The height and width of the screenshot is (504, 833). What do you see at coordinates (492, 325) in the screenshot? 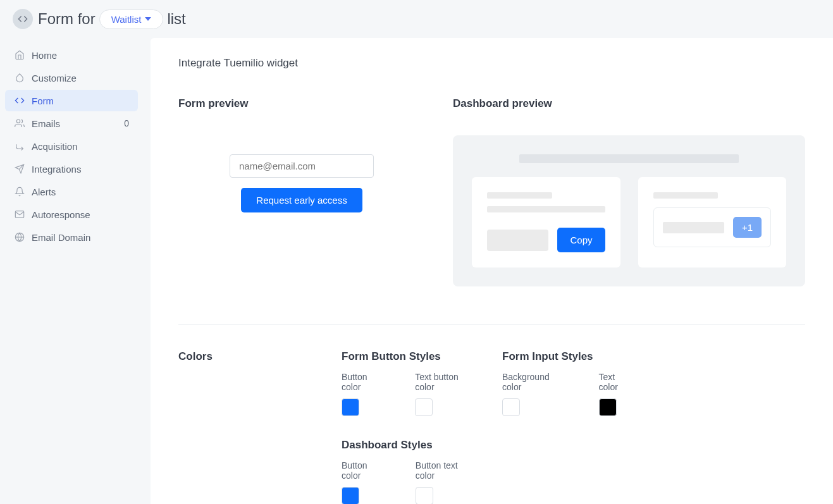
I see `divider` at bounding box center [492, 325].